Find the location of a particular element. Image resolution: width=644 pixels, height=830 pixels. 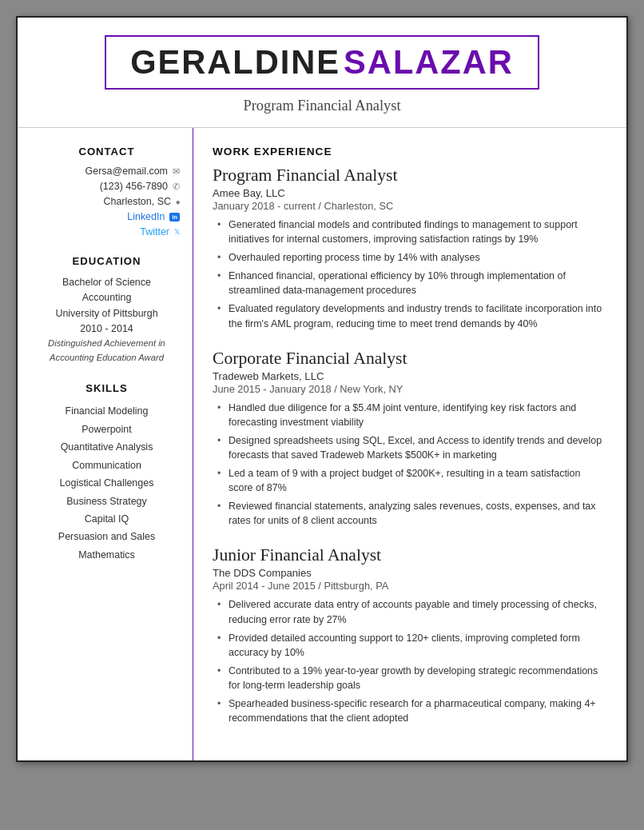

linkedin-item: LinkedIn is located at coordinates (107, 217).